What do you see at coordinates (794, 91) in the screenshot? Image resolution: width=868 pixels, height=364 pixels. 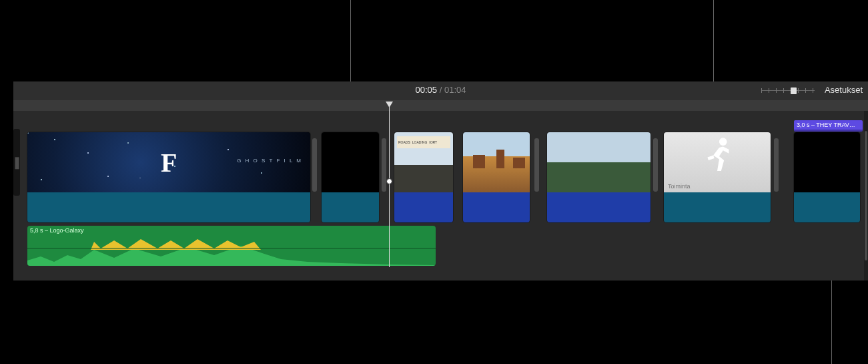 I see `zoom-knob` at bounding box center [794, 91].